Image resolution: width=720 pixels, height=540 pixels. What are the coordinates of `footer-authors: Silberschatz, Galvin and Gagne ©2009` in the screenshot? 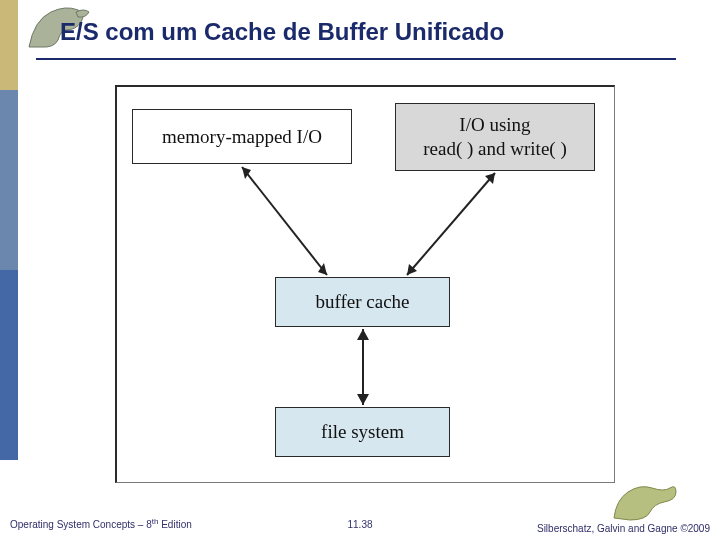 It's located at (624, 528).